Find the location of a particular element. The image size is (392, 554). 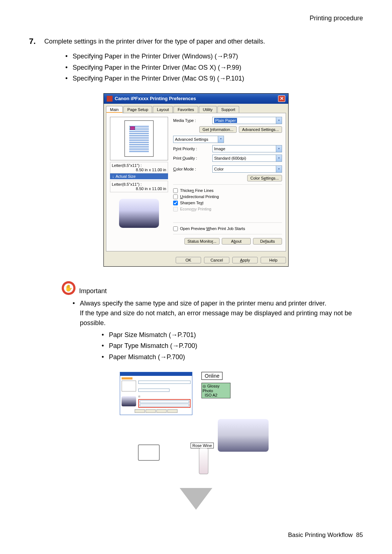

page-footer: Basic Printing Workflow 85 is located at coordinates (196, 535).